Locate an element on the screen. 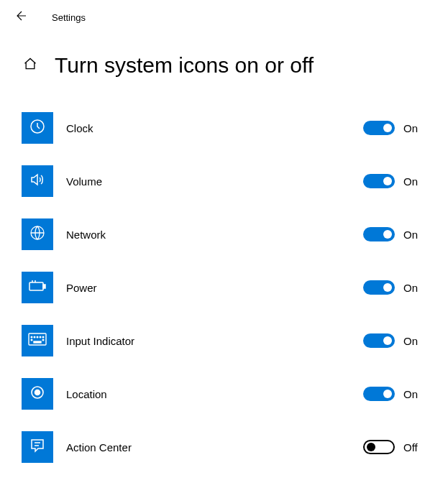 The height and width of the screenshot is (488, 448). home-button is located at coordinates (30, 65).